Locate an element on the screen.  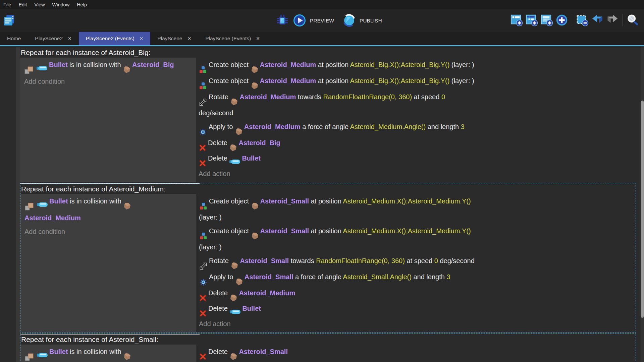
menu-item-view: View is located at coordinates (40, 5).